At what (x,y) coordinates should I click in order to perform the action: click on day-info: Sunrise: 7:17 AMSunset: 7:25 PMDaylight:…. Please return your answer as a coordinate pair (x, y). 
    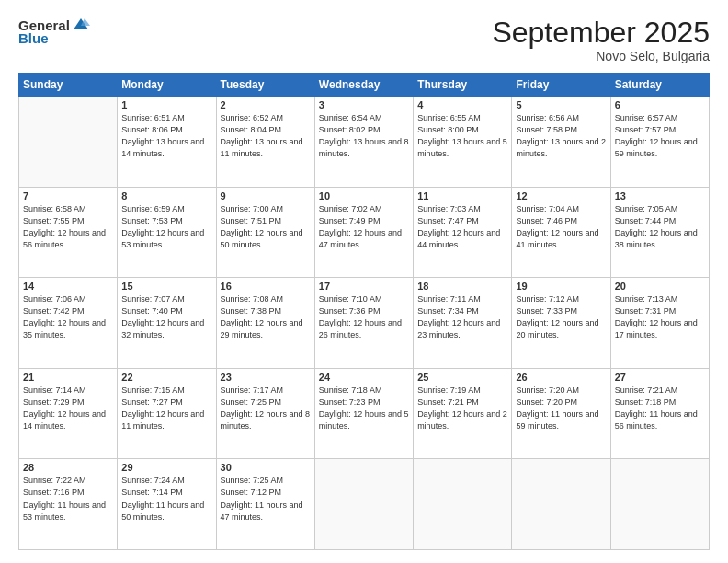
    Looking at the image, I should click on (266, 408).